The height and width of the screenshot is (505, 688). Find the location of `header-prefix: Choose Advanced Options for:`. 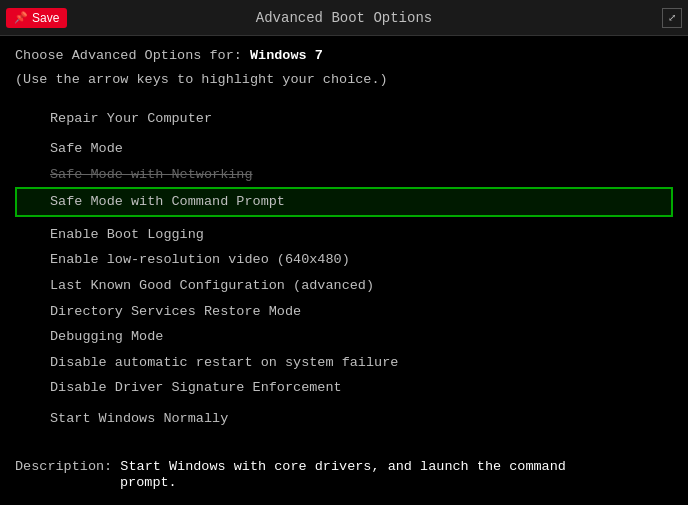

header-prefix: Choose Advanced Options for: is located at coordinates (132, 56).